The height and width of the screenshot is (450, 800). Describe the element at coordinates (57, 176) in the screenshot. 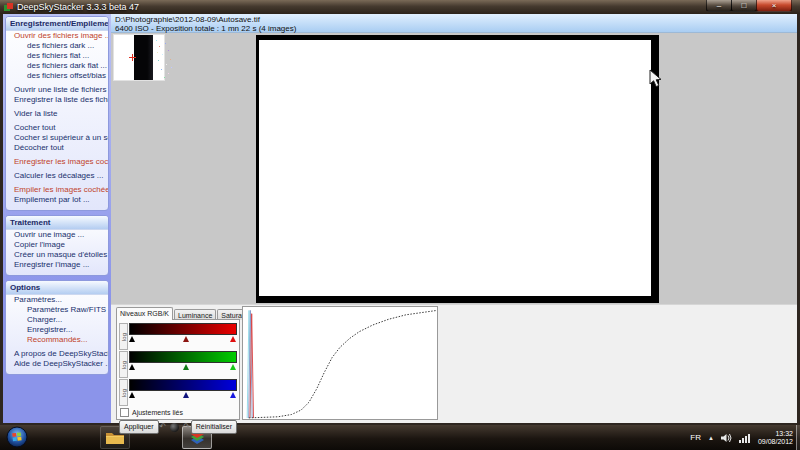

I see `sidebar-item-compute-offsets: Calculer les décalages ...` at that location.